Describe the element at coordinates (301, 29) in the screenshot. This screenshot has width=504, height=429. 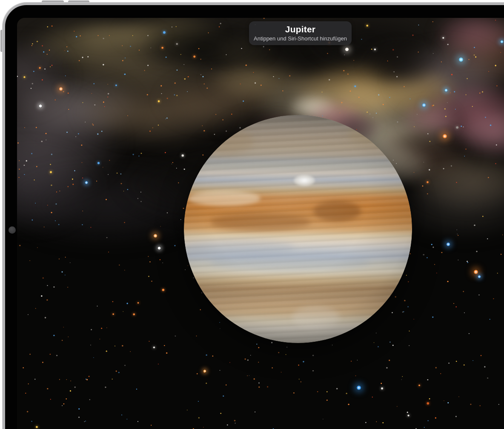
I see `tooltip-title: Jupiter` at that location.